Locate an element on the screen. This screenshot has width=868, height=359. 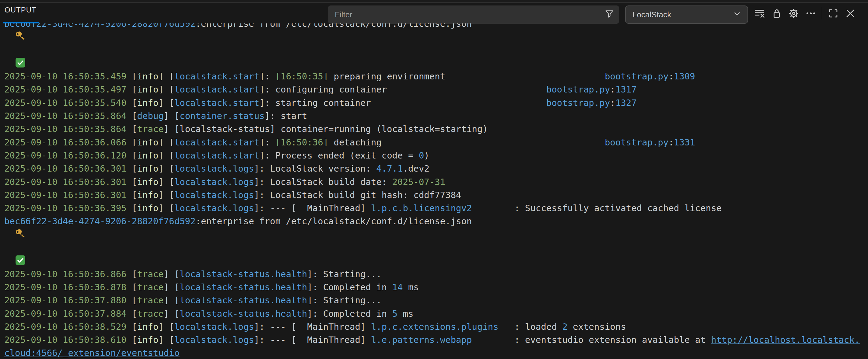
source-location-link: 1309 is located at coordinates (685, 76).